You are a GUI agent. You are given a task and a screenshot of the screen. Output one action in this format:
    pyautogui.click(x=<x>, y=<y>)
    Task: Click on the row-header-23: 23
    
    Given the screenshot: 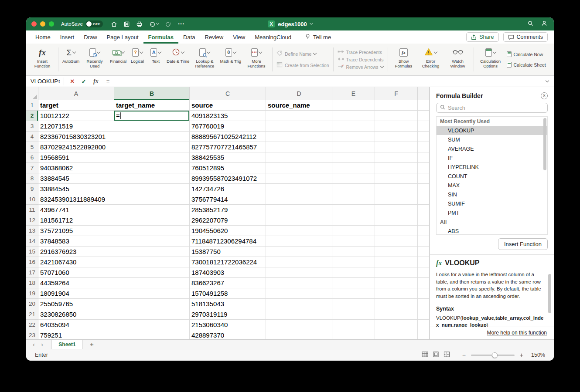 What is the action you would take?
    pyautogui.click(x=32, y=335)
    